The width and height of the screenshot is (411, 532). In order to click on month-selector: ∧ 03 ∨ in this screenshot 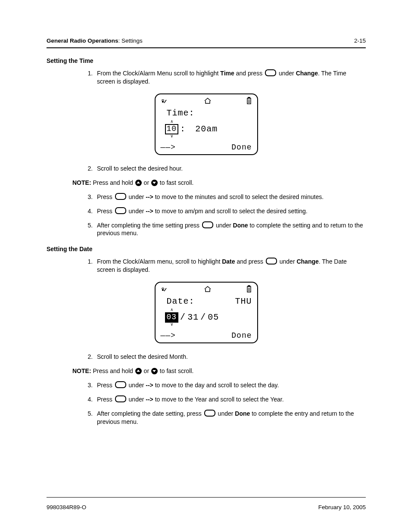, I will do `click(172, 317)`.